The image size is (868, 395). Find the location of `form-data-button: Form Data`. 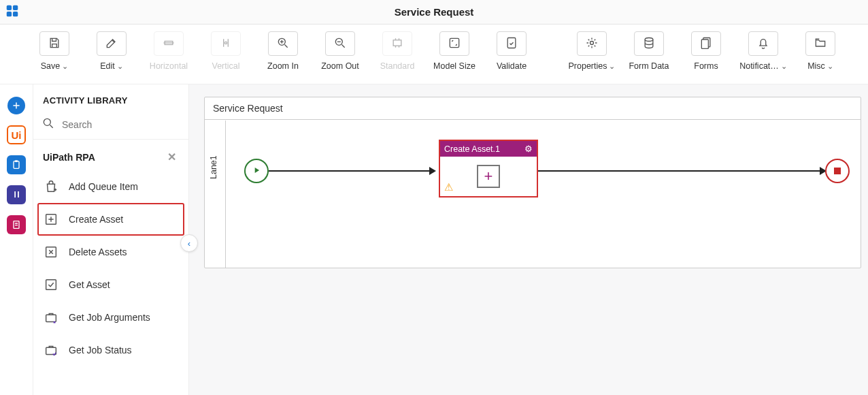

form-data-button: Form Data is located at coordinates (649, 51).